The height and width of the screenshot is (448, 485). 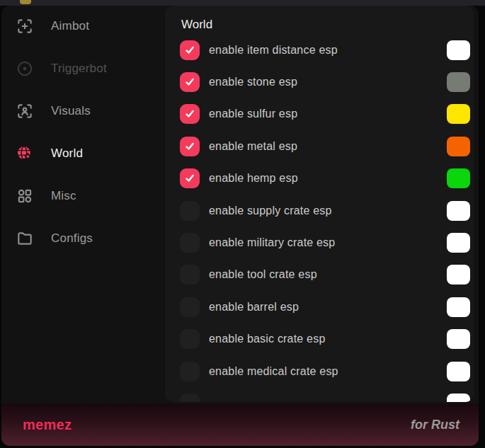 I want to click on sidebar-item-visuals: Visuals, so click(x=84, y=111).